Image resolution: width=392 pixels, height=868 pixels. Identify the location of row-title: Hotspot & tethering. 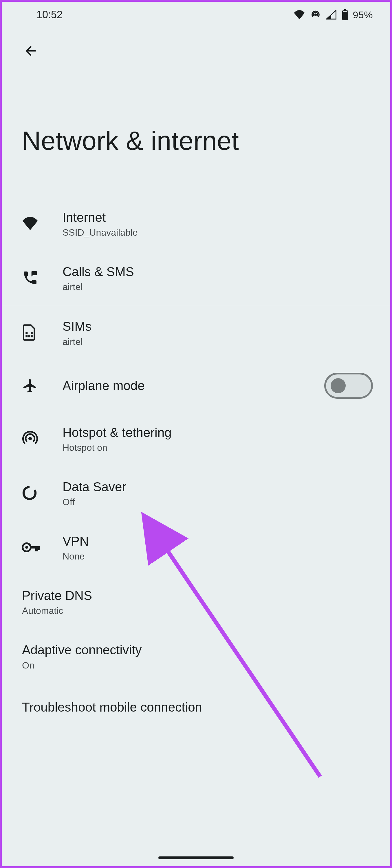
(221, 433).